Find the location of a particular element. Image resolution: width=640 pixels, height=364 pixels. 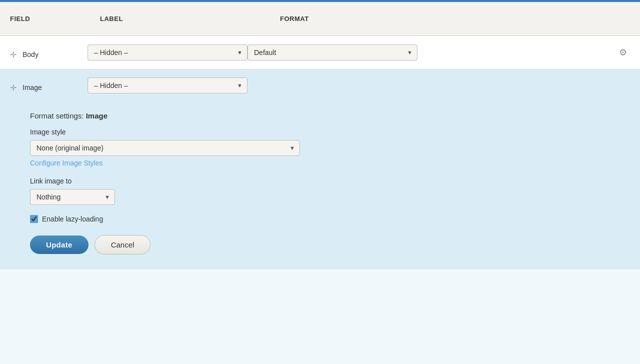

image-style-select: None (original image) Thumbnail (100×100… is located at coordinates (165, 148).